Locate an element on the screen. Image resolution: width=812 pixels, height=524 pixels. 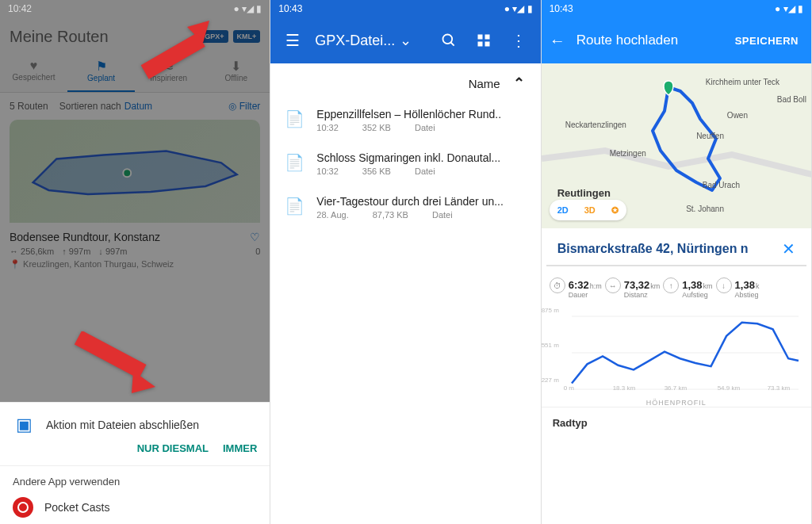
more-icon: ⋮ is located at coordinates (519, 40).